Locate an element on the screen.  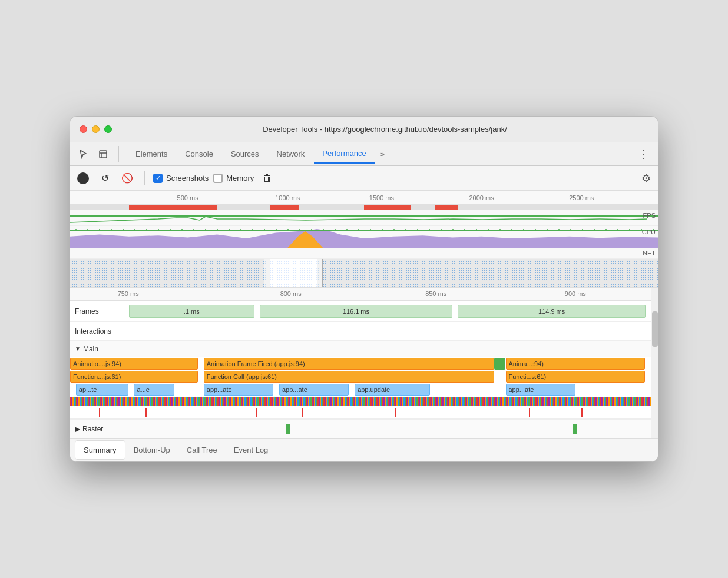
flame-app-1: ap...te is located at coordinates (102, 390).